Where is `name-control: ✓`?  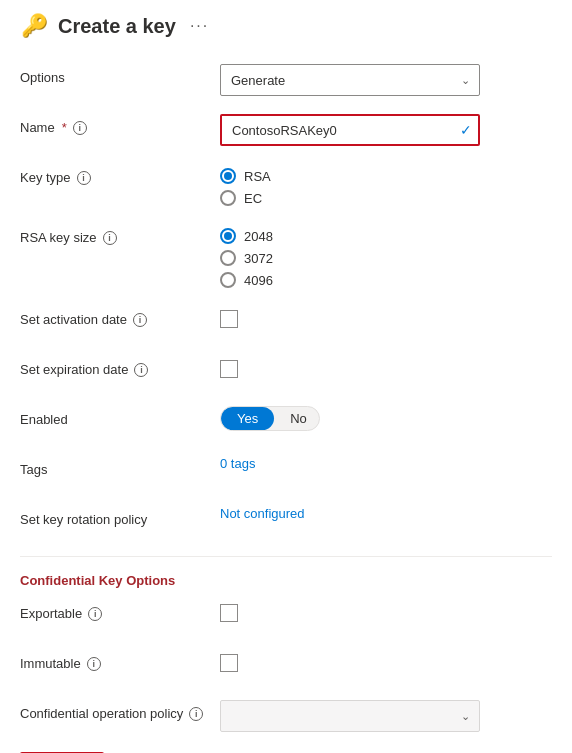
name-control: ✓ is located at coordinates (386, 130).